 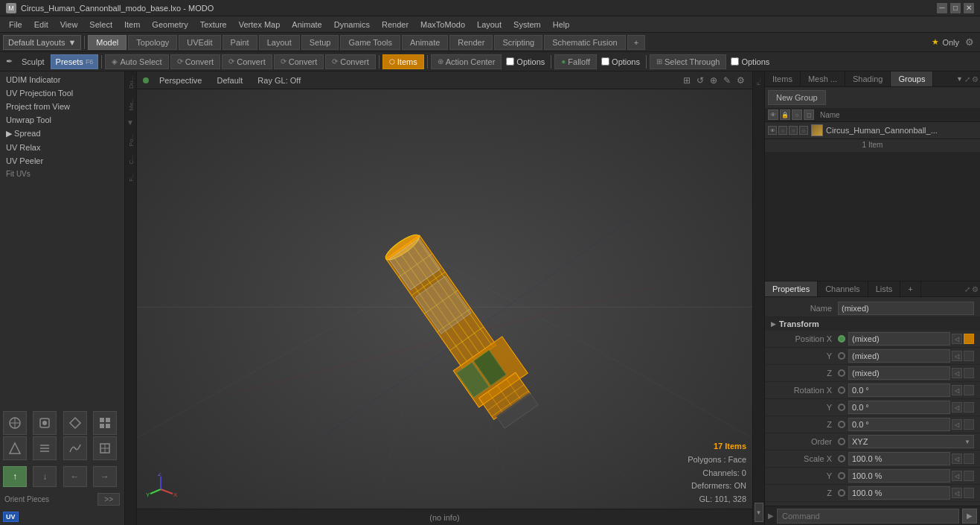 I want to click on options-check-group: Options, so click(x=525, y=62).